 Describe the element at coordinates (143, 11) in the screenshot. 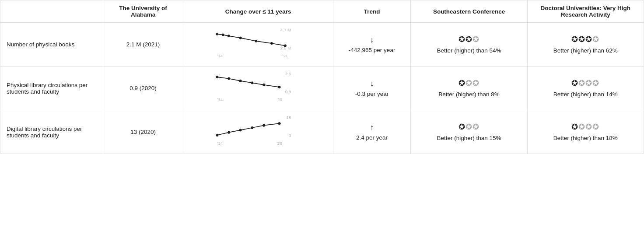

I see `header-value: The University of Alabama` at that location.